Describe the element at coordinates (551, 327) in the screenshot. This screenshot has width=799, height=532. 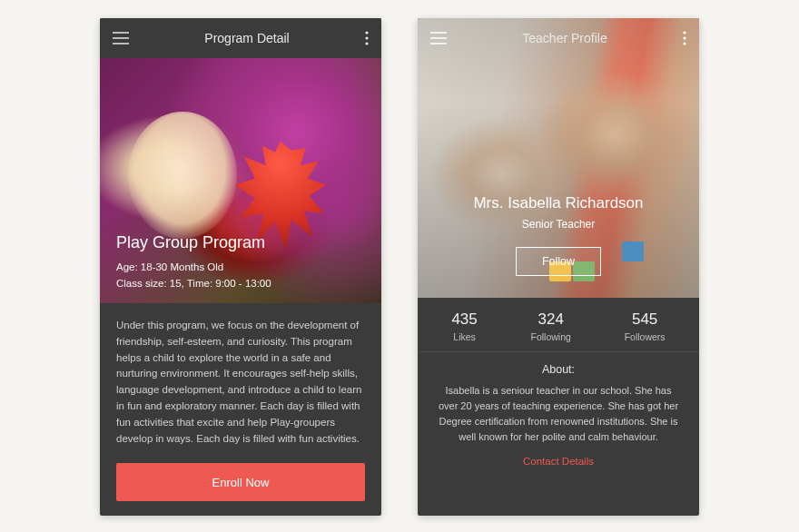
I see `stat-following: 324 Following` at that location.